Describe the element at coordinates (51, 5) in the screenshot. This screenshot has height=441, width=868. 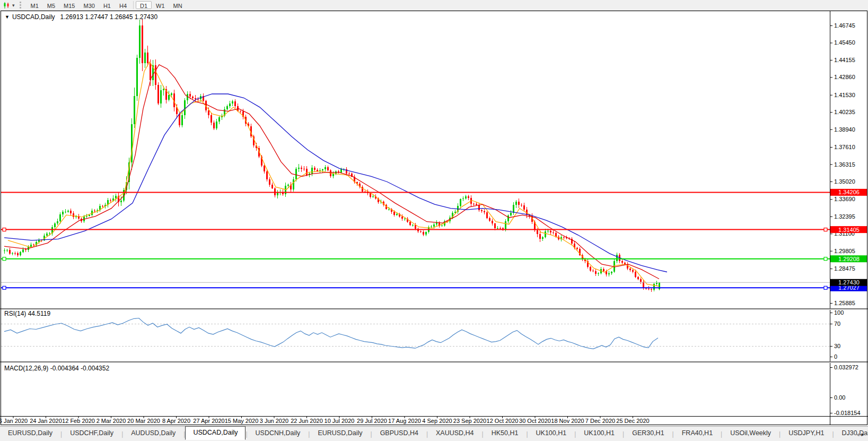
I see `timeframe-button-m5: M5` at that location.